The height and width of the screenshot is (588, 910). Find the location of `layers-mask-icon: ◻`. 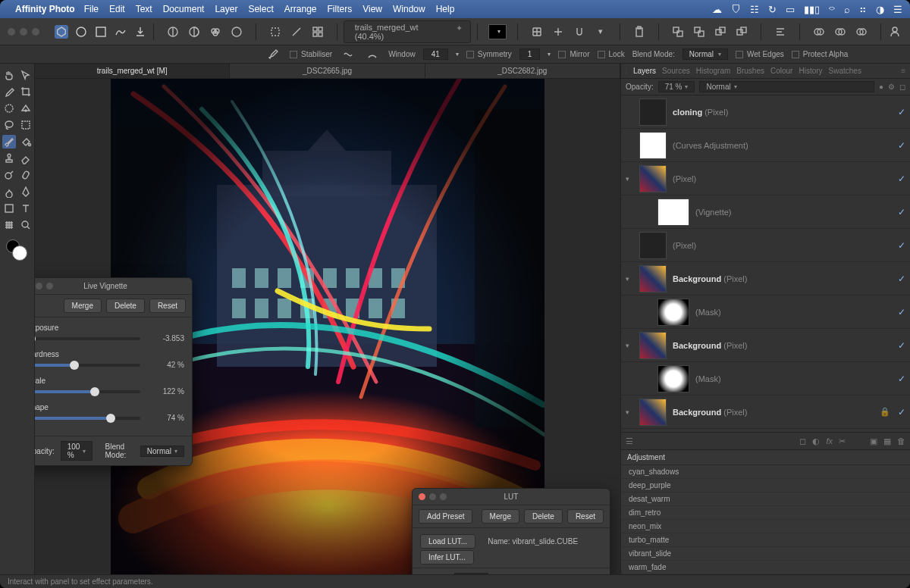

layers-mask-icon: ◻ is located at coordinates (802, 441).